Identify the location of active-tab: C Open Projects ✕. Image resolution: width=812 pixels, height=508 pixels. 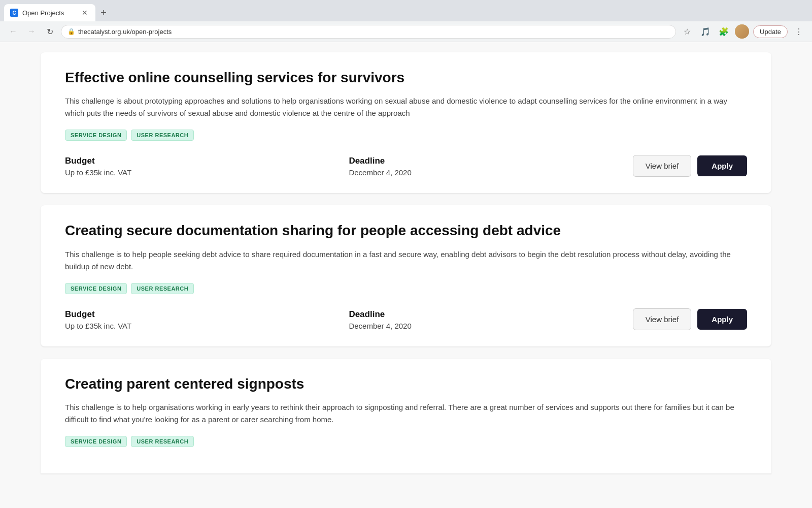
(50, 13).